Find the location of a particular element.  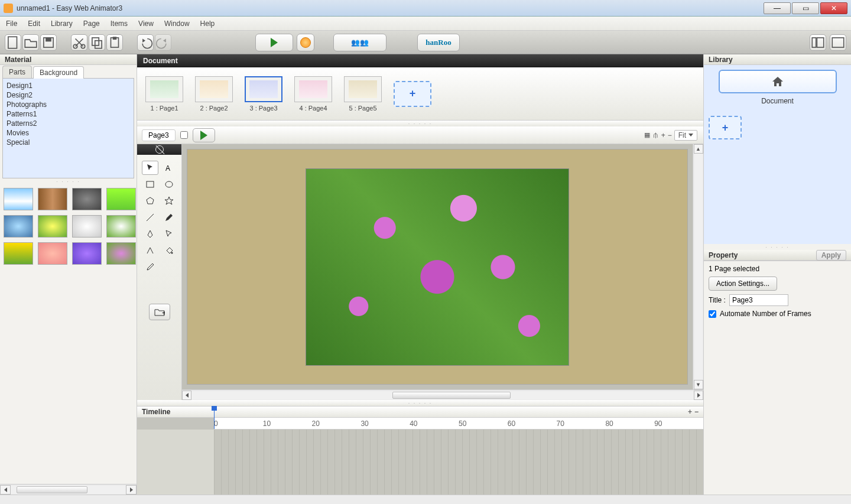

layout-full-button is located at coordinates (838, 43).